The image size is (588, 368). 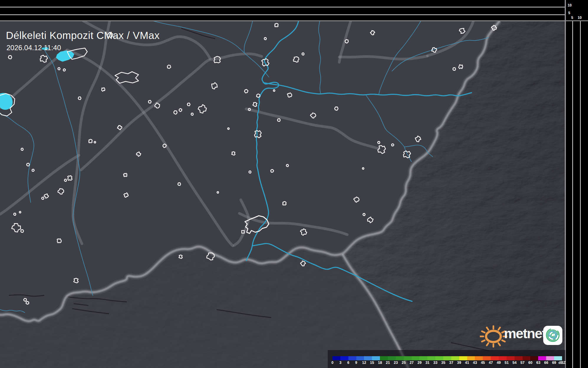 What do you see at coordinates (420, 363) in the screenshot?
I see `colorbar-tick-label: 29` at bounding box center [420, 363].